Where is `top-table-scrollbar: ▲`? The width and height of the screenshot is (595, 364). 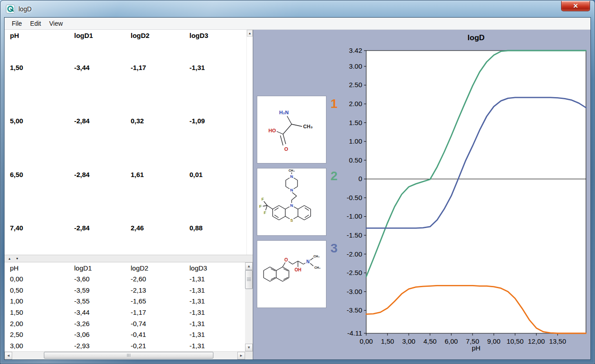 top-table-scrollbar: ▲ is located at coordinates (250, 142).